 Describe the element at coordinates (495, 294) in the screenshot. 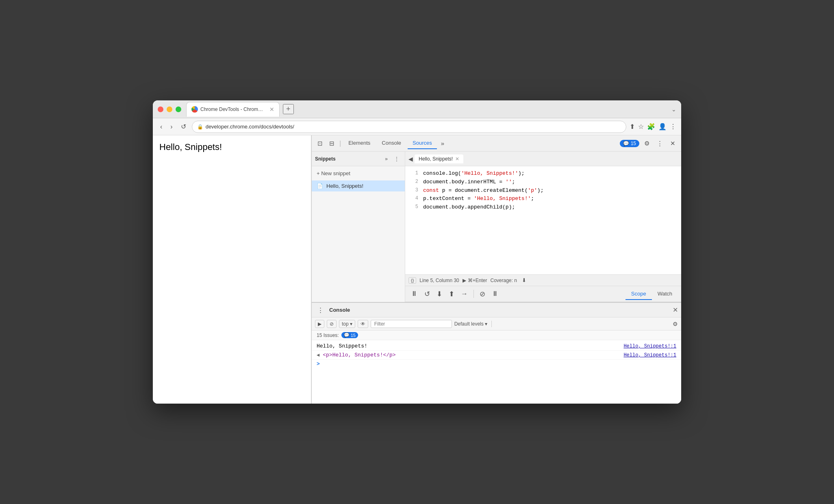

I see `pause-on-exceptions-button: ⏸` at that location.